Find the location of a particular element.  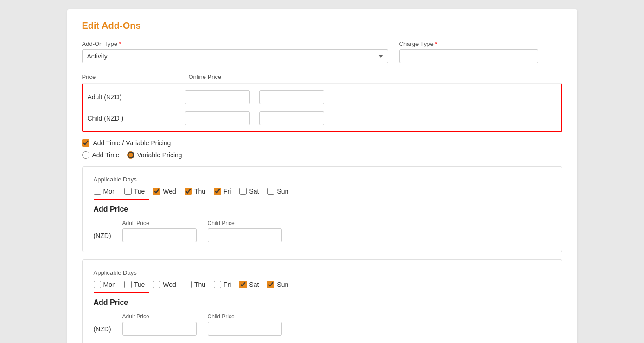

days-row-1: Mon Tue Wed Thu Fri Sat is located at coordinates (322, 191).